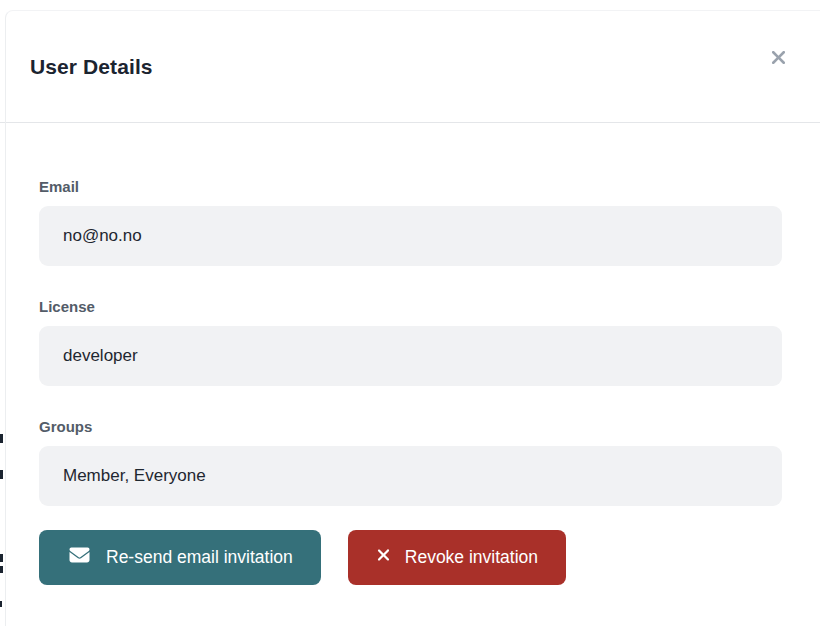  I want to click on email-field: no@no.no, so click(410, 236).